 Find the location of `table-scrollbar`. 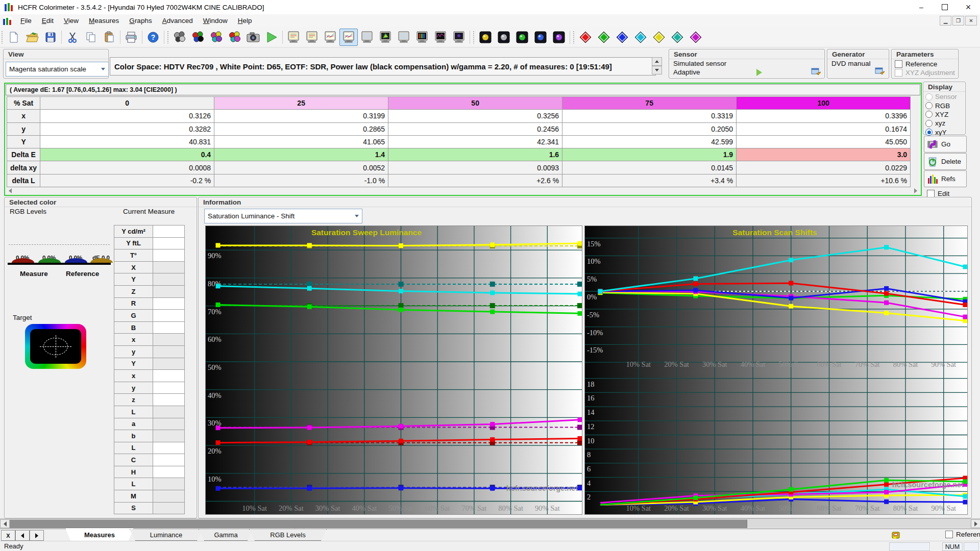

table-scrollbar is located at coordinates (463, 191).